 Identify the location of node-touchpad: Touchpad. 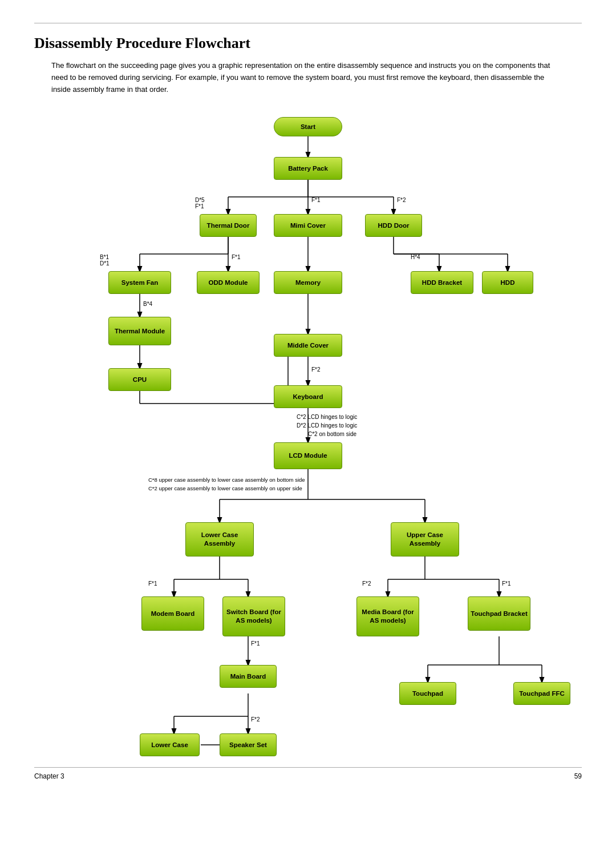
(428, 693).